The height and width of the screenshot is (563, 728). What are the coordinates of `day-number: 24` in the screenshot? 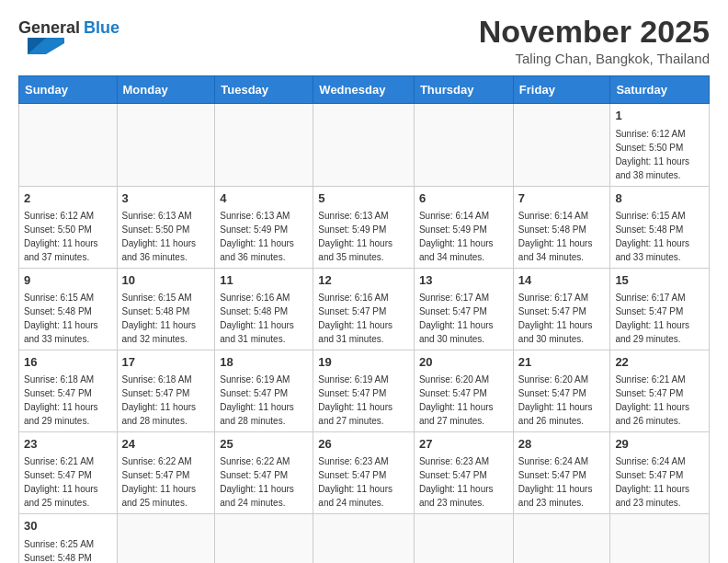 It's located at (166, 444).